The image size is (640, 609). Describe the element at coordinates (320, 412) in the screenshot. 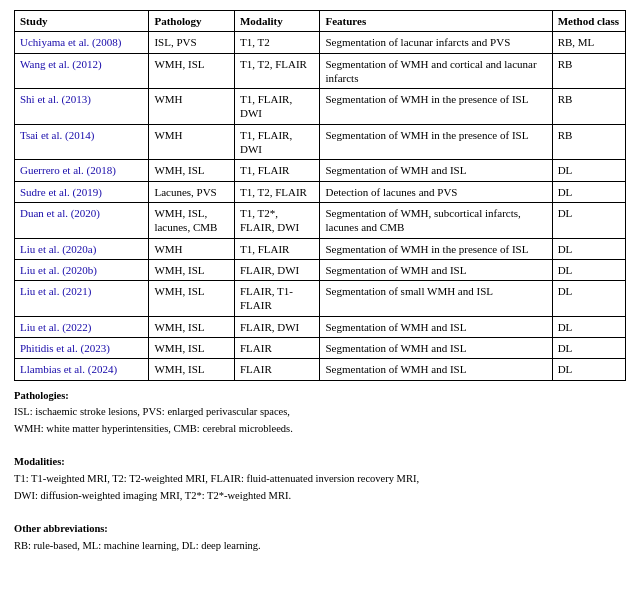

I see `footnote-line: ISL: ischaemic stroke lesions, PVS: enla…` at that location.